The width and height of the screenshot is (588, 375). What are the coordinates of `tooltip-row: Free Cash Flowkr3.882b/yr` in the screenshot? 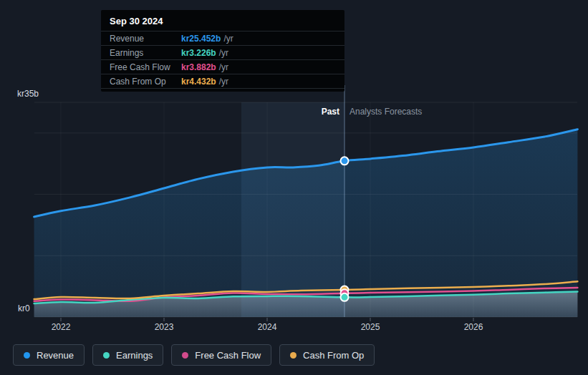 It's located at (223, 67).